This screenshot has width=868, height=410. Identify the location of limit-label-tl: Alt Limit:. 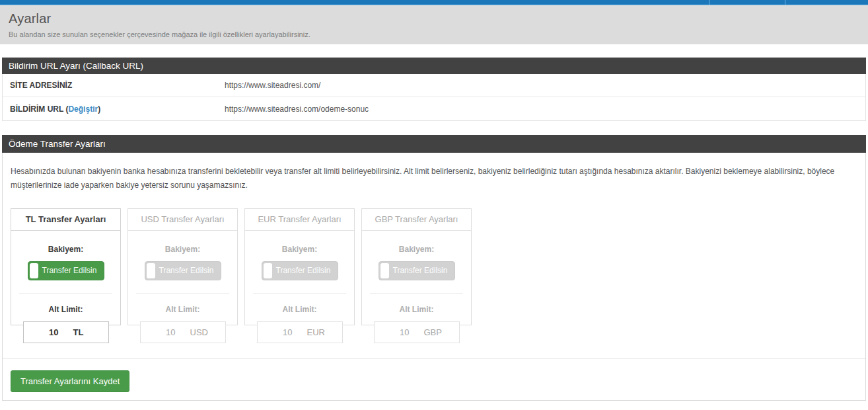
(66, 309).